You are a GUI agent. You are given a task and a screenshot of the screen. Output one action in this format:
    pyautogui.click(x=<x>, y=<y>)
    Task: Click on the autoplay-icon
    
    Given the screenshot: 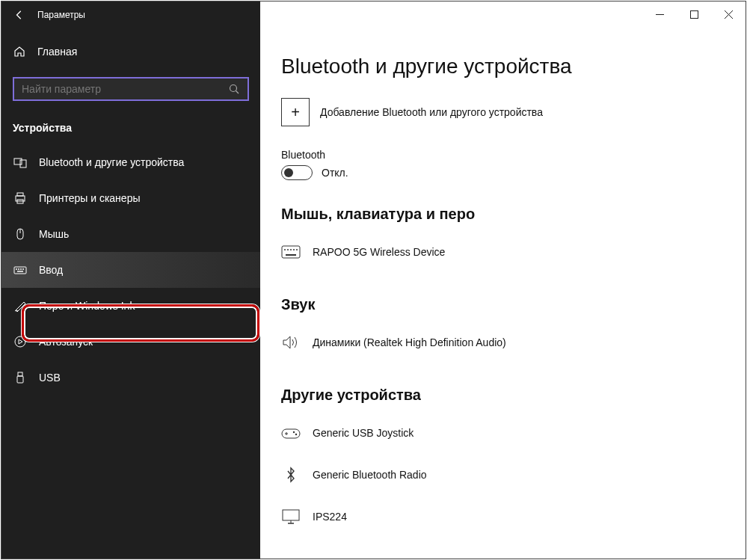 What is the action you would take?
    pyautogui.click(x=20, y=342)
    